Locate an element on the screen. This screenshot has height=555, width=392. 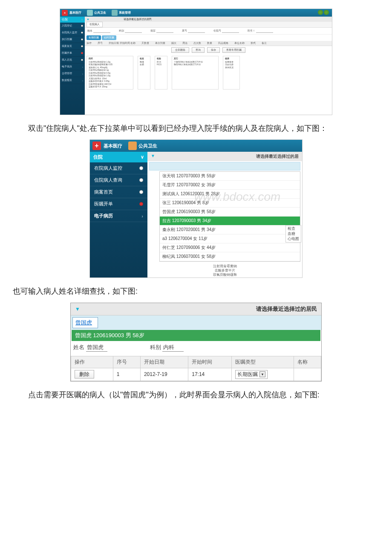
top-tab-system: 系统管理 is located at coordinates (125, 13).